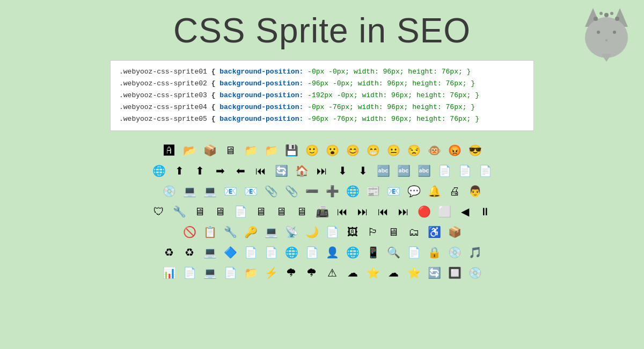  I want to click on page-title: CSS Sprite in SEO, so click(322, 25).